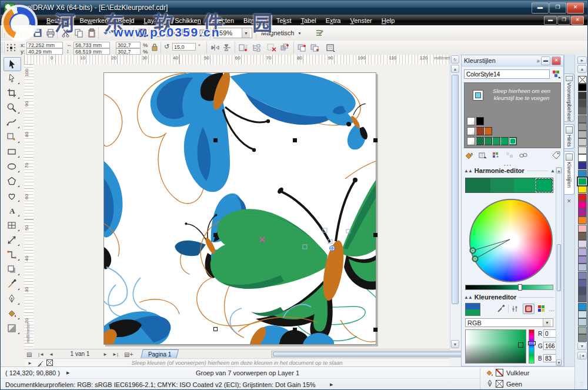 This screenshot has height=390, width=588. I want to click on outline-status-swatch, so click(500, 384).